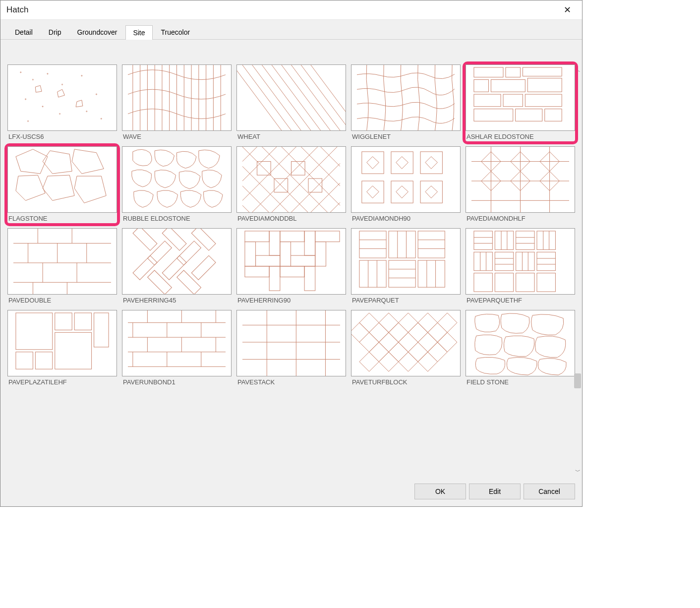 This screenshot has height=608, width=700. What do you see at coordinates (406, 136) in the screenshot?
I see `pattern-label: WIGGLENET` at bounding box center [406, 136].